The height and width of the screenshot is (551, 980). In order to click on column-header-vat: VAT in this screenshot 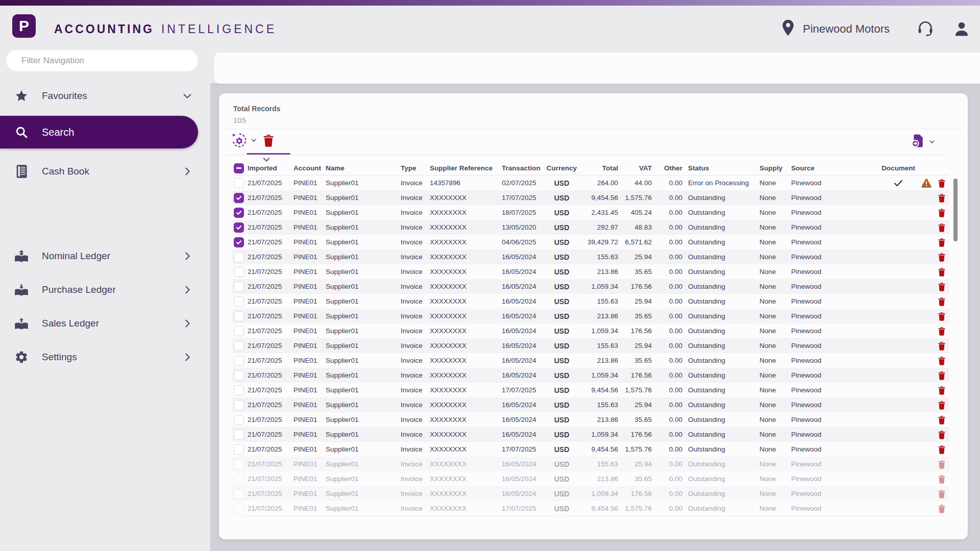, I will do `click(639, 168)`.